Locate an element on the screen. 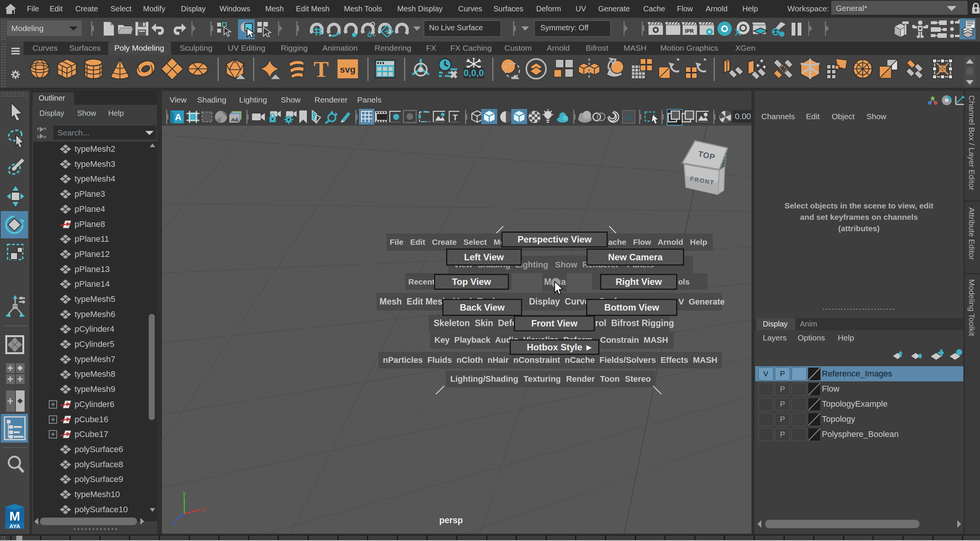 This screenshot has width=980, height=541. svg-text: x is located at coordinates (204, 509).